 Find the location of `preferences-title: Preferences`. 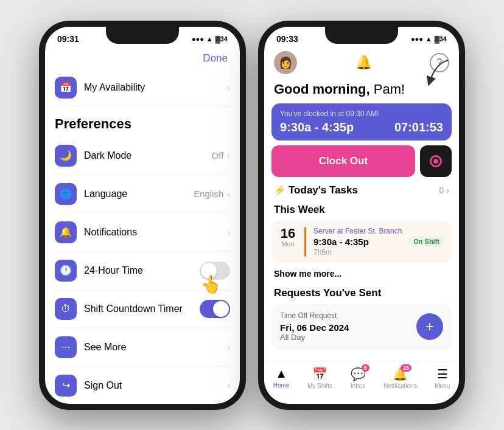

preferences-title: Preferences is located at coordinates (142, 122).